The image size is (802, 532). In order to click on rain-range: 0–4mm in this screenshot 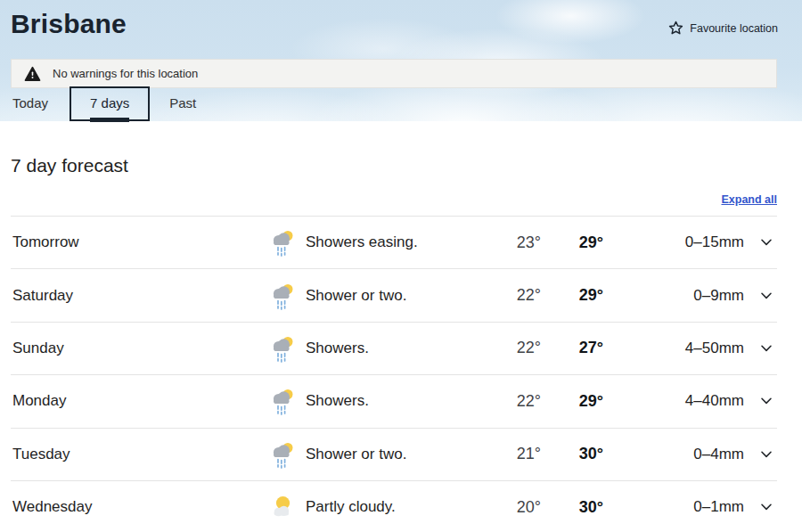, I will do `click(674, 454)`.